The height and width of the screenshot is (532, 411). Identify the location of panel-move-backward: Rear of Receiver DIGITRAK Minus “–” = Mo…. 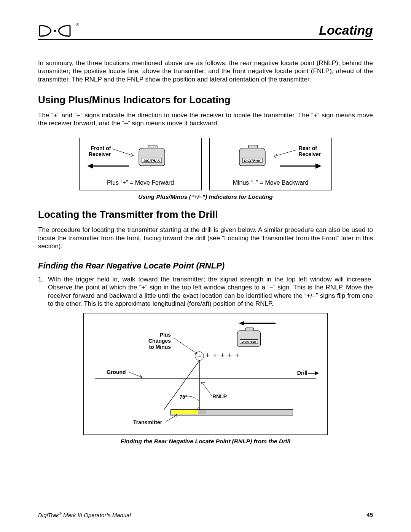
(271, 164).